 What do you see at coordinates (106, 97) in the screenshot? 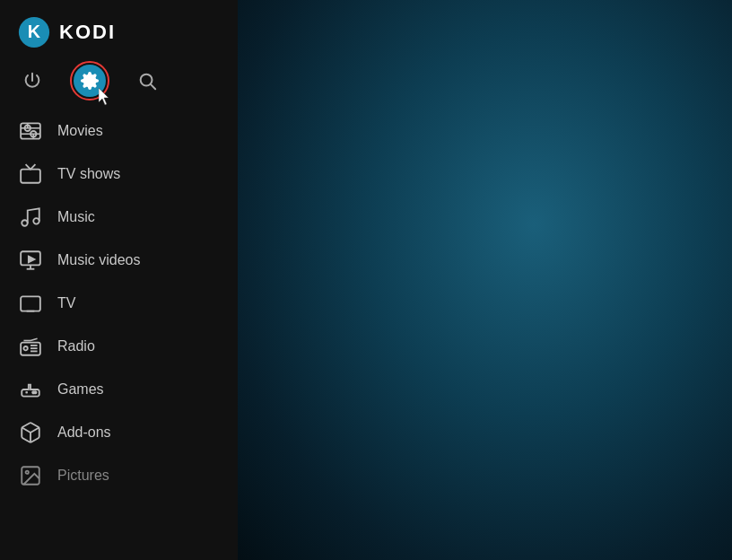
I see `cursor-icon` at bounding box center [106, 97].